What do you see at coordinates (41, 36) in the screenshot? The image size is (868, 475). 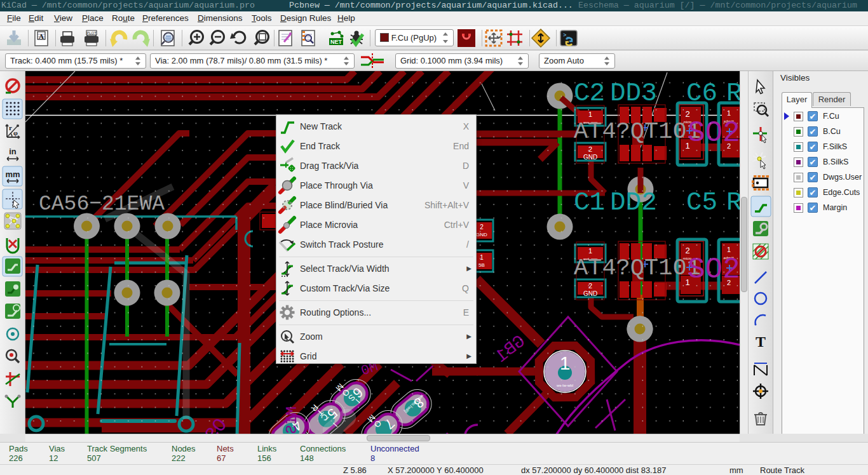 I see `svg-text: A` at bounding box center [41, 36].